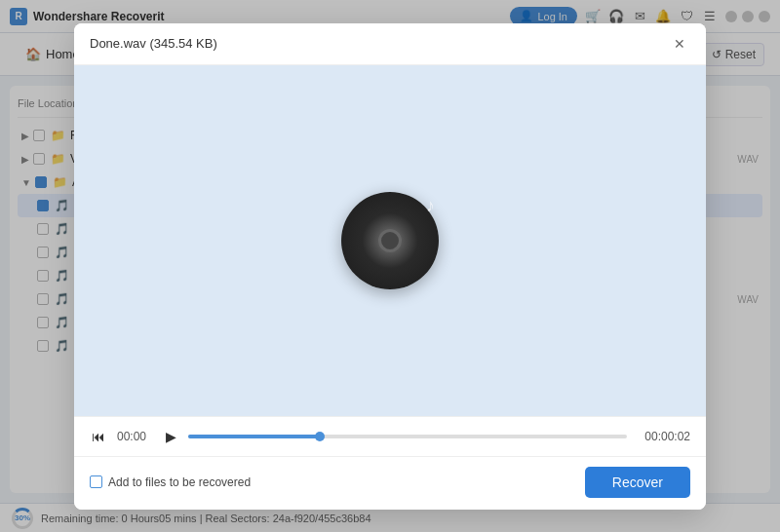 This screenshot has width=780, height=532. What do you see at coordinates (136, 437) in the screenshot?
I see `time-current: 00:00` at bounding box center [136, 437].